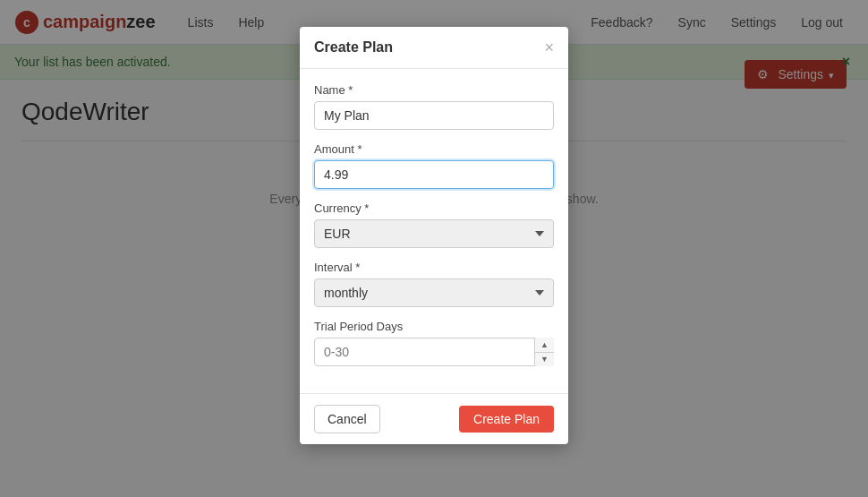 This screenshot has height=497, width=868. I want to click on trial-period-label: Trial Period Days, so click(434, 326).